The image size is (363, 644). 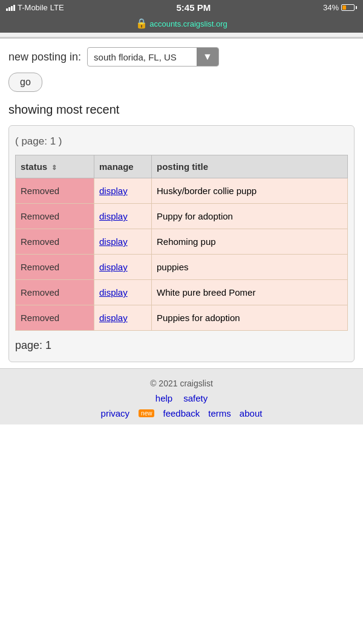 I want to click on battery-icon, so click(x=349, y=7).